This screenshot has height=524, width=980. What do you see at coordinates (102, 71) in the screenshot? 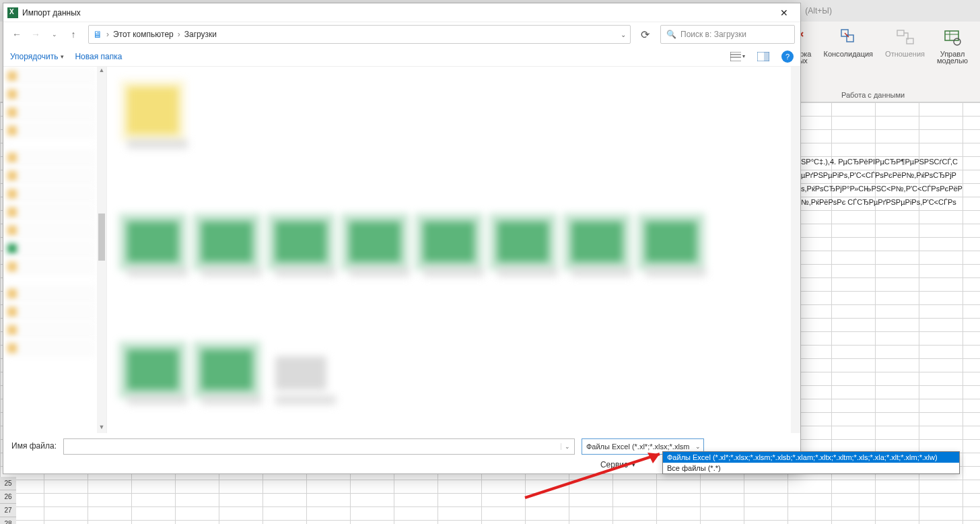
I see `scroll-up-icon: ▲` at bounding box center [102, 71].